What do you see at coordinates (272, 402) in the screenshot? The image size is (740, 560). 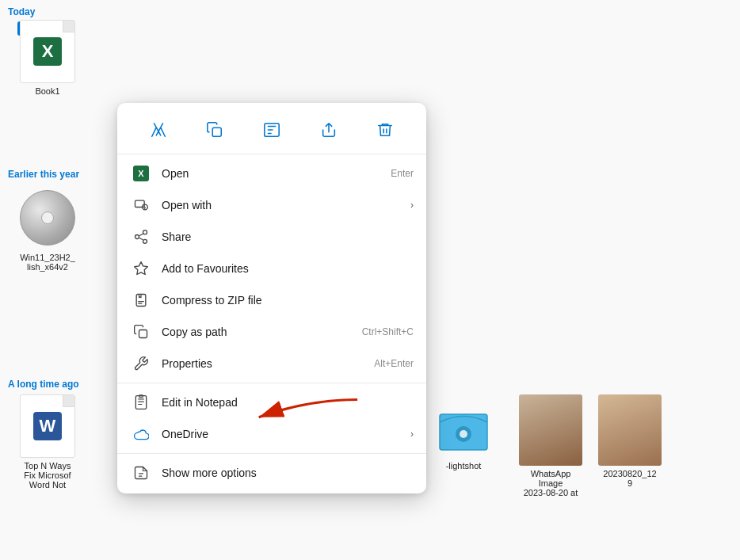 I see `menu-item-edit-notepad: Edit in Notepad` at bounding box center [272, 402].